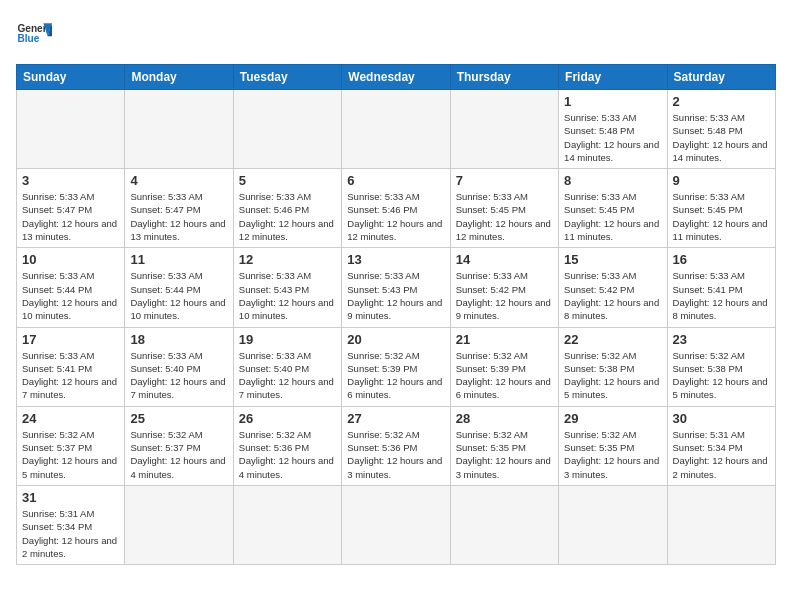 Image resolution: width=792 pixels, height=612 pixels. I want to click on day-header-monday: Monday, so click(179, 78).